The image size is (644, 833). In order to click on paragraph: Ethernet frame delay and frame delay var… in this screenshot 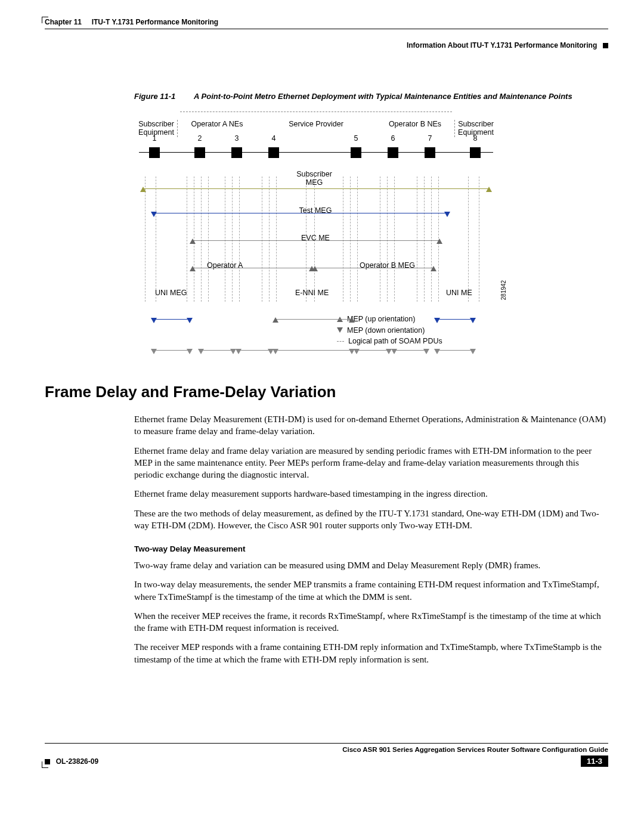, I will do `click(371, 463)`.